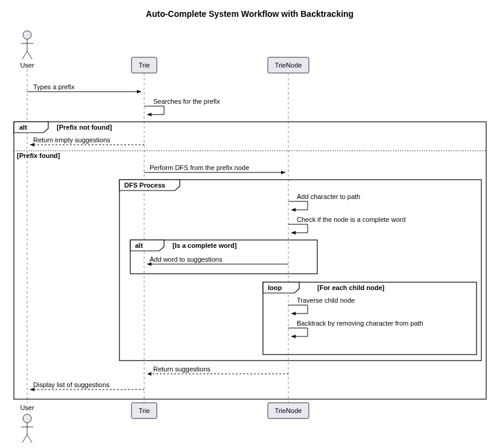  I want to click on actor-user-bottom: User, so click(27, 423).